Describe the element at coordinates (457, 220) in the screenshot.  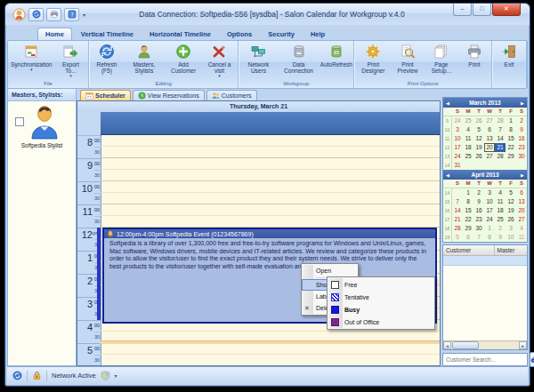
I see `calendar-day: 21` at that location.